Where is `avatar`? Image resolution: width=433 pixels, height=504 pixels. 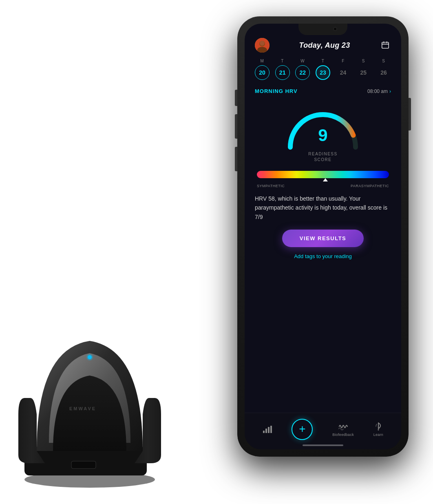
avatar is located at coordinates (262, 45).